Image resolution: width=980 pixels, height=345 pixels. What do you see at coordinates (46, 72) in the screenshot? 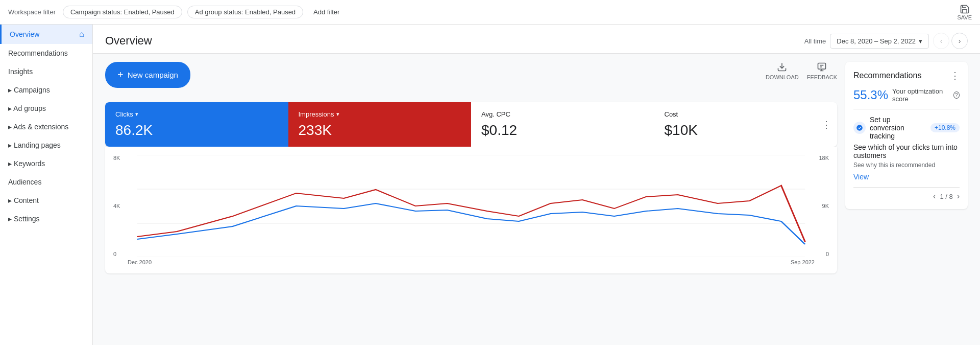
I see `sidebar-item-insights: Insights` at bounding box center [46, 72].